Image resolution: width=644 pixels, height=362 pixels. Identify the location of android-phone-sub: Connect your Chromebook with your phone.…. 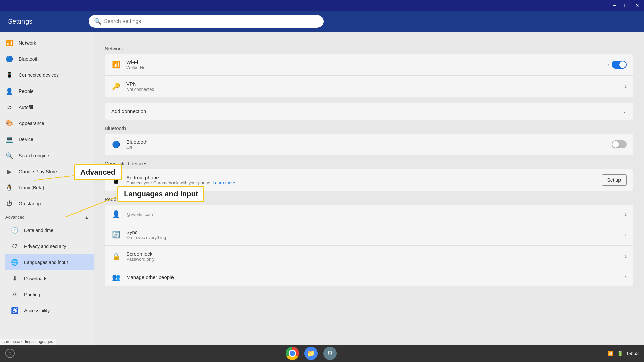
(361, 183).